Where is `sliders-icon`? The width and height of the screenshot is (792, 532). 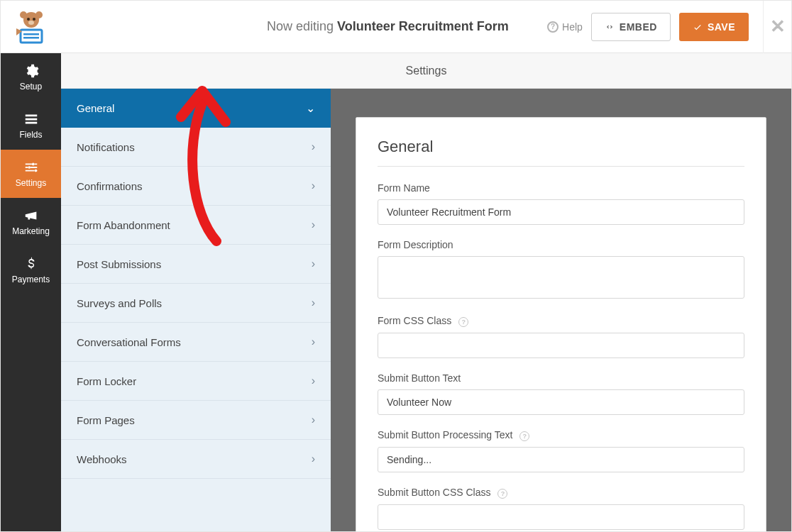 sliders-icon is located at coordinates (31, 167).